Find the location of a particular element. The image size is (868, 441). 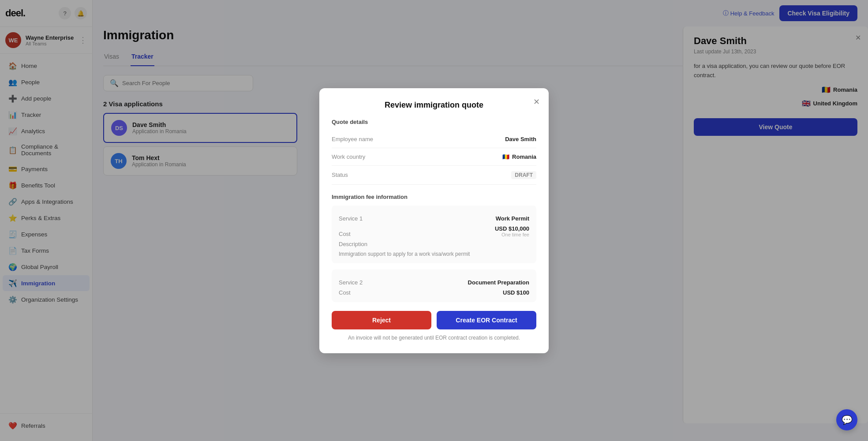

service1-desc-row: Description is located at coordinates (434, 244).